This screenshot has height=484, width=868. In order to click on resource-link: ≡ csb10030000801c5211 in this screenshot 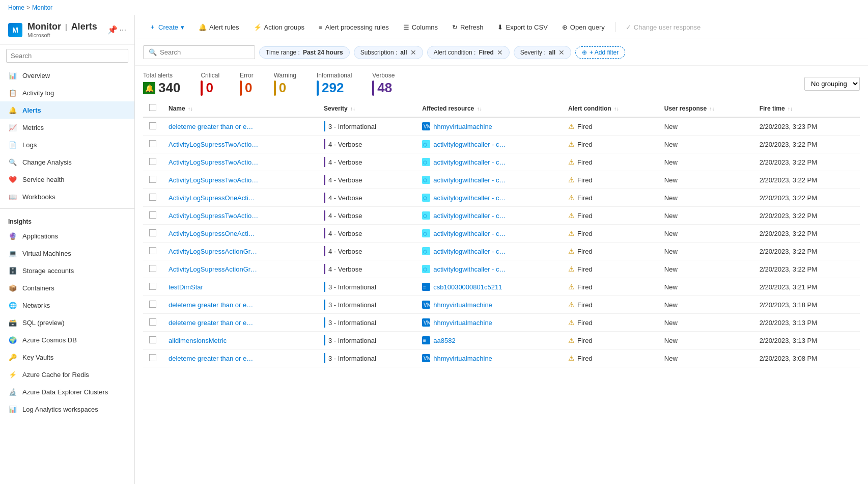, I will do `click(489, 287)`.